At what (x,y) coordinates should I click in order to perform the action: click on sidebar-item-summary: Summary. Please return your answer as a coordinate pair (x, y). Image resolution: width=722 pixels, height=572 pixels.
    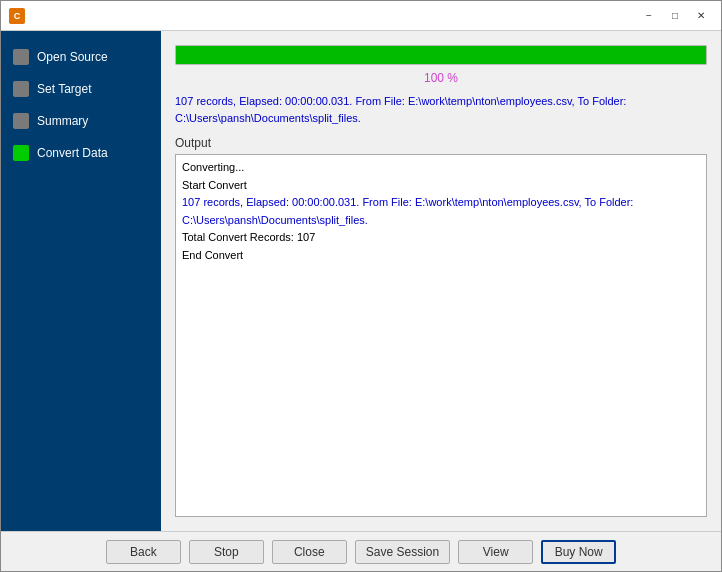
    Looking at the image, I should click on (81, 121).